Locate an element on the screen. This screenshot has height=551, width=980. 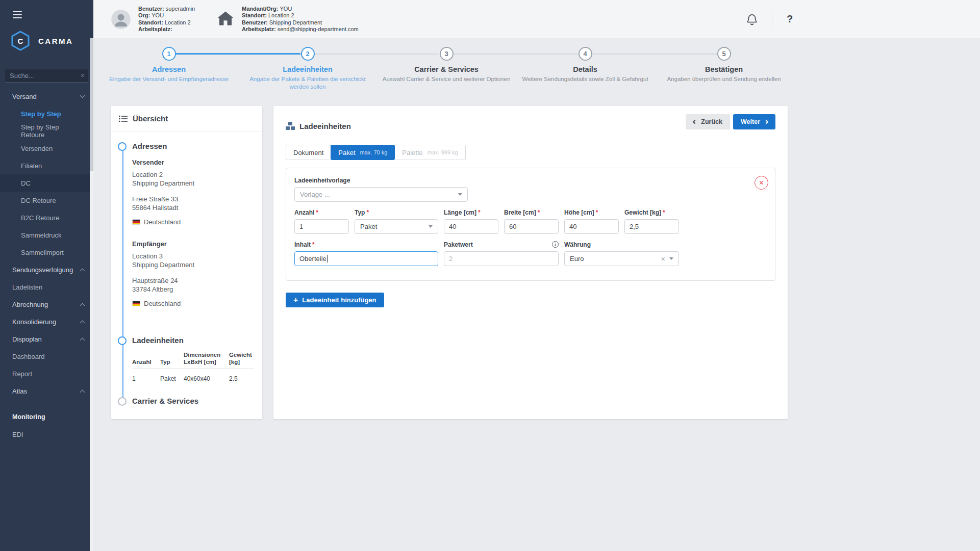
hoehe-input is located at coordinates (592, 226).